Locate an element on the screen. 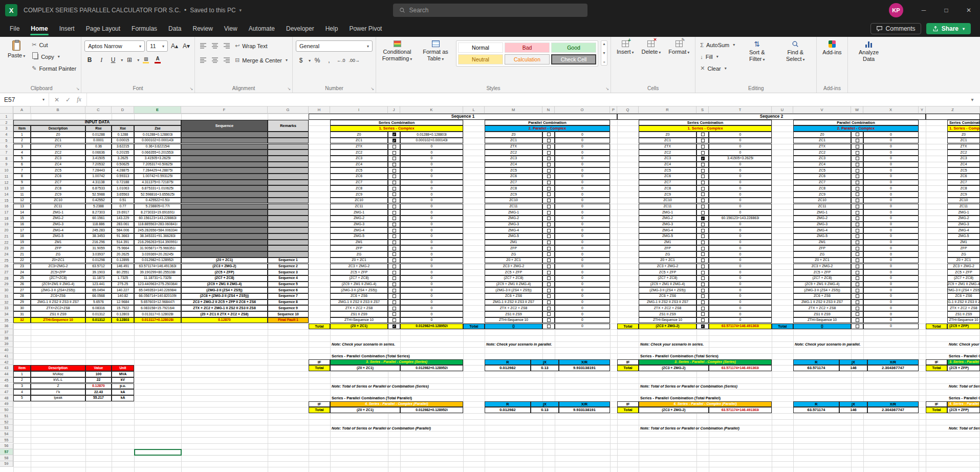  column-header-O: O is located at coordinates (582, 110).